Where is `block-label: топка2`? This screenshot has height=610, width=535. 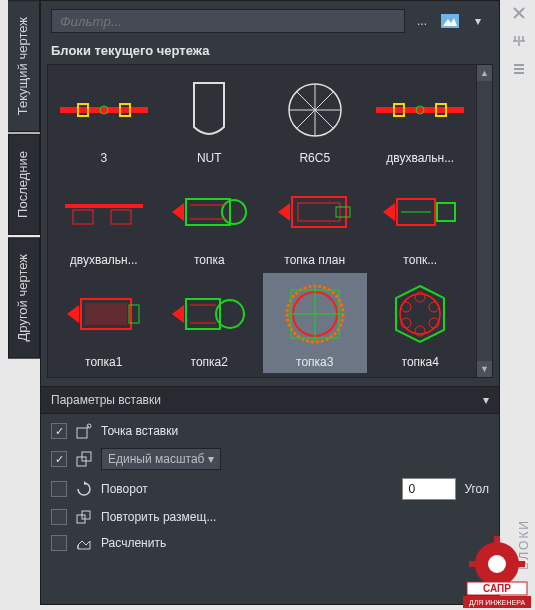 block-label: топка2 is located at coordinates (210, 360).